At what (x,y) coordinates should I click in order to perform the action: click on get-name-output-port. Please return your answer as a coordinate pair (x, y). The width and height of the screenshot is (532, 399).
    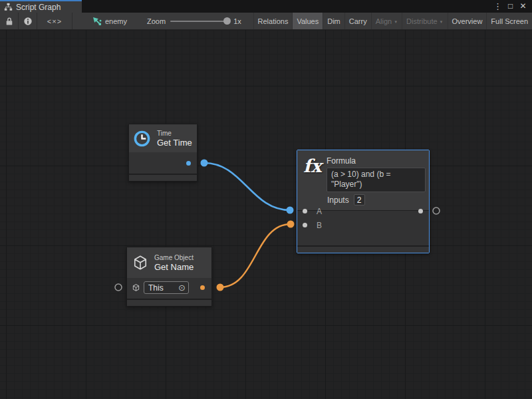
    Looking at the image, I should click on (202, 287).